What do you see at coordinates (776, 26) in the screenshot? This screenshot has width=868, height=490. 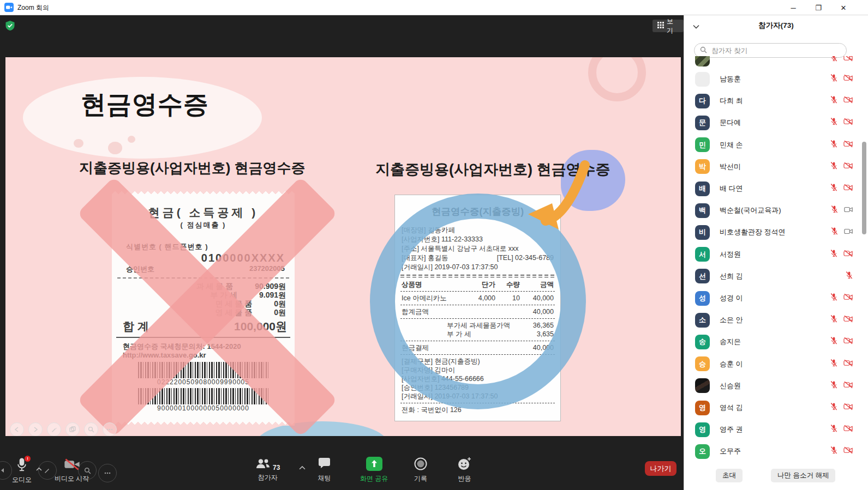 I see `panel-title: 참가자(73)` at bounding box center [776, 26].